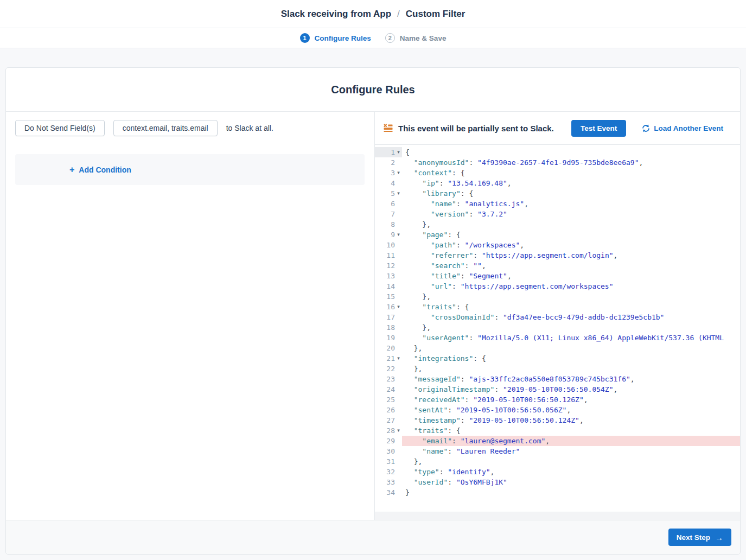  Describe the element at coordinates (388, 307) in the screenshot. I see `gutter-line-16: 16▾` at that location.